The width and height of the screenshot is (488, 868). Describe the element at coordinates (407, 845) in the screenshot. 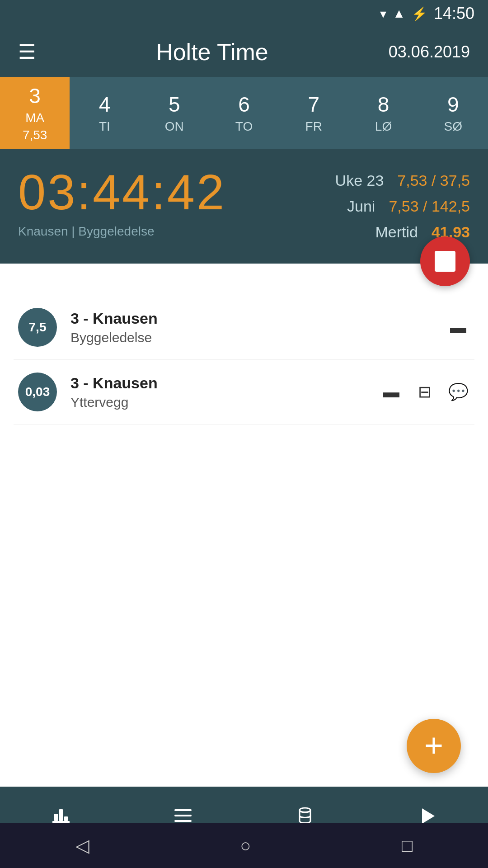

I see `recents-button: □` at that location.